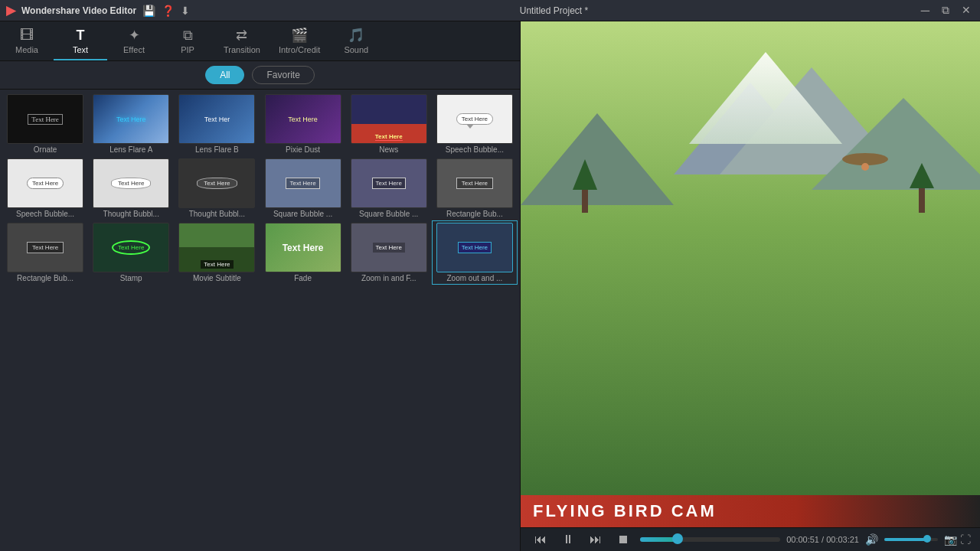 This screenshot has height=551, width=980. Describe the element at coordinates (188, 43) in the screenshot. I see `tab-pip: ⧉ PIP` at that location.